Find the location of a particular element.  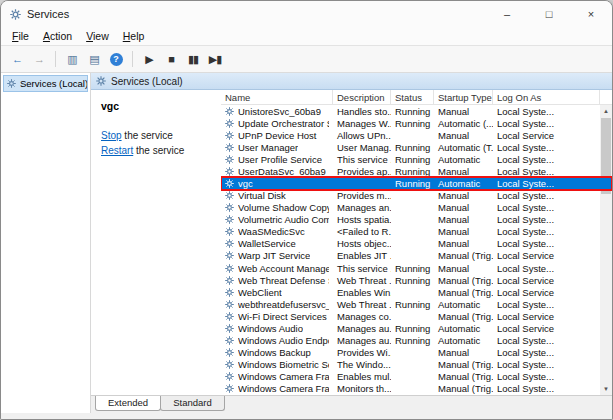

column-header-name: Name is located at coordinates (277, 97).